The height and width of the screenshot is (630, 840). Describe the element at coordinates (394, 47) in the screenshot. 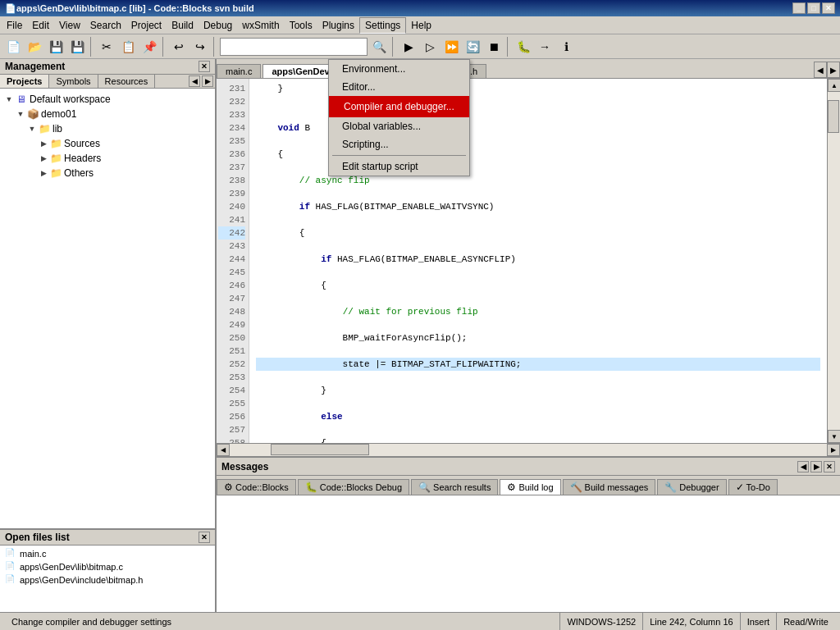

I see `toolbar-sep4` at that location.